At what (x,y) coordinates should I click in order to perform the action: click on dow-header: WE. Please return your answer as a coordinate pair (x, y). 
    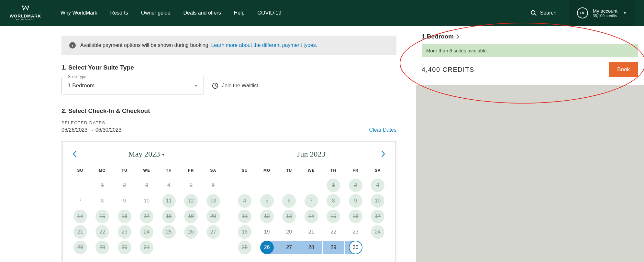
    Looking at the image, I should click on (147, 171).